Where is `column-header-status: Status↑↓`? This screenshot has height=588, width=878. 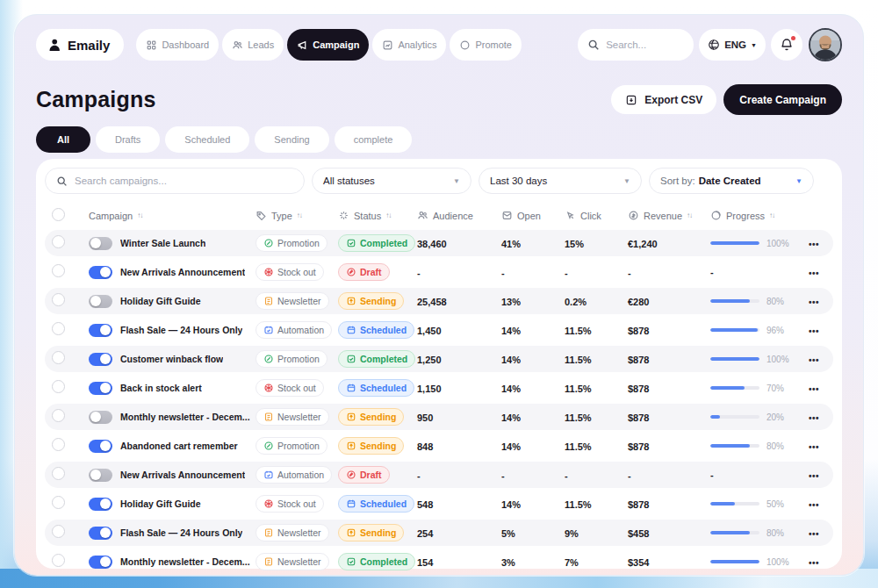
column-header-status: Status↑↓ is located at coordinates (378, 216).